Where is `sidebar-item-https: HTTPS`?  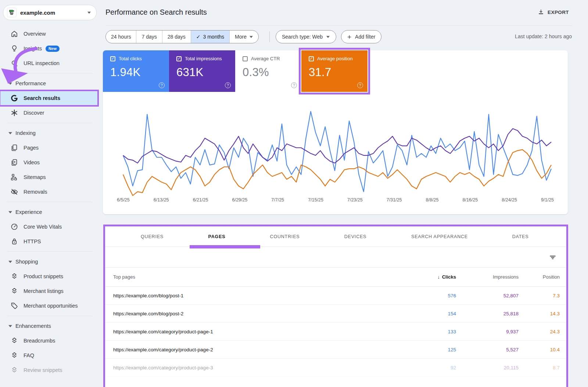 sidebar-item-https: HTTPS is located at coordinates (49, 241).